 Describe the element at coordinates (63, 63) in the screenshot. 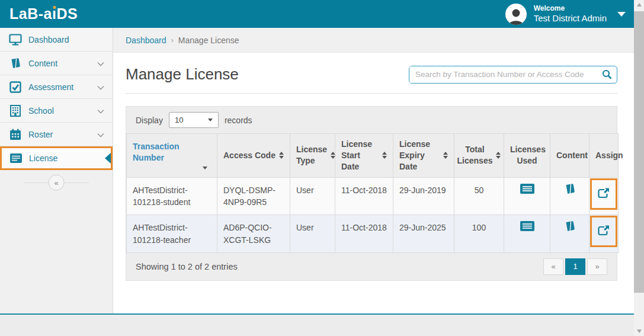

I see `sidebar-item-label: Content` at that location.